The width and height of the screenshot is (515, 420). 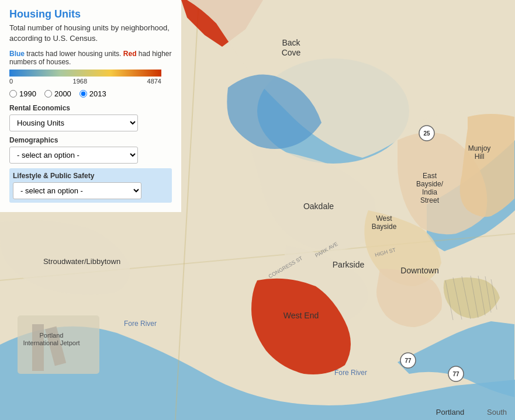 I want to click on svg-text: South, so click(x=497, y=412).